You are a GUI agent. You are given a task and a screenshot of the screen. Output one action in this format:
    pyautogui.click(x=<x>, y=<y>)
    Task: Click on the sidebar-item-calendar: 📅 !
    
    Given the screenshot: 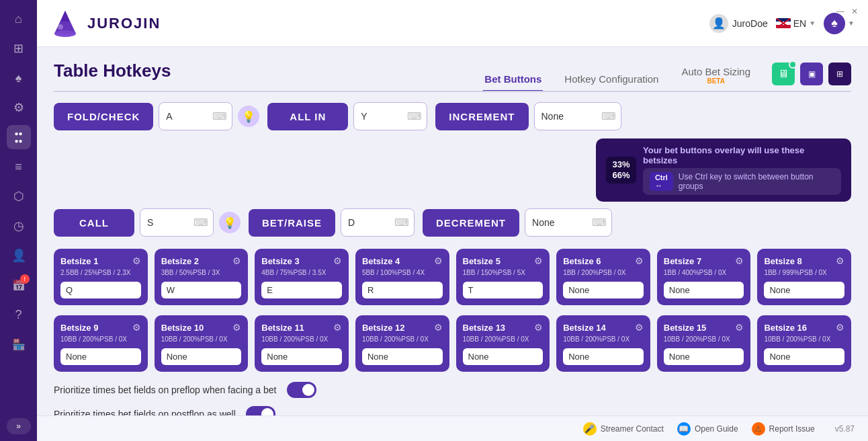 What is the action you would take?
    pyautogui.click(x=19, y=285)
    